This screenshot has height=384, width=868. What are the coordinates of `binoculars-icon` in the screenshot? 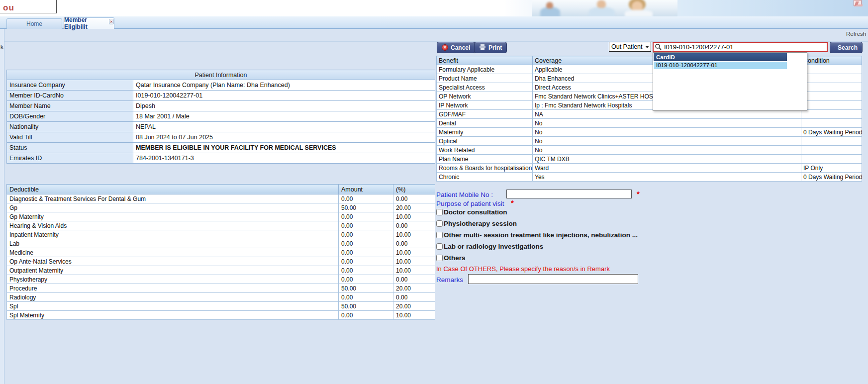 It's located at (835, 48).